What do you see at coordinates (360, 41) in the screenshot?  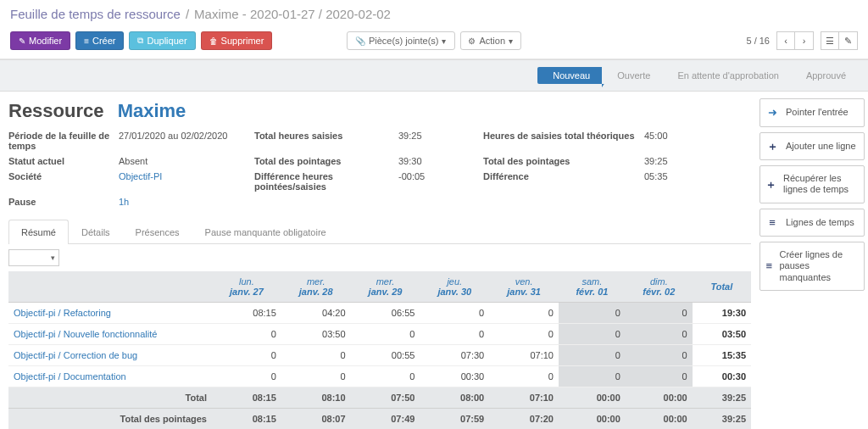 I see `paperclip-icon: 📎` at bounding box center [360, 41].